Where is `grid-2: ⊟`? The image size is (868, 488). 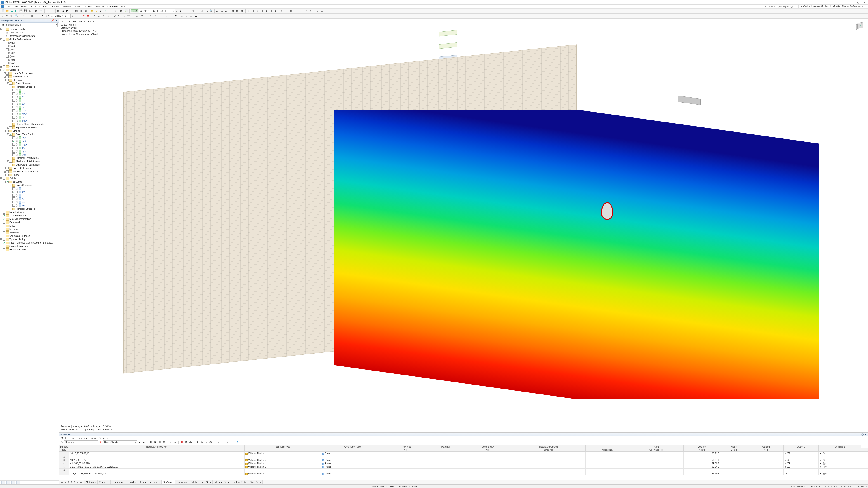 grid-2: ⊟ is located at coordinates (253, 11).